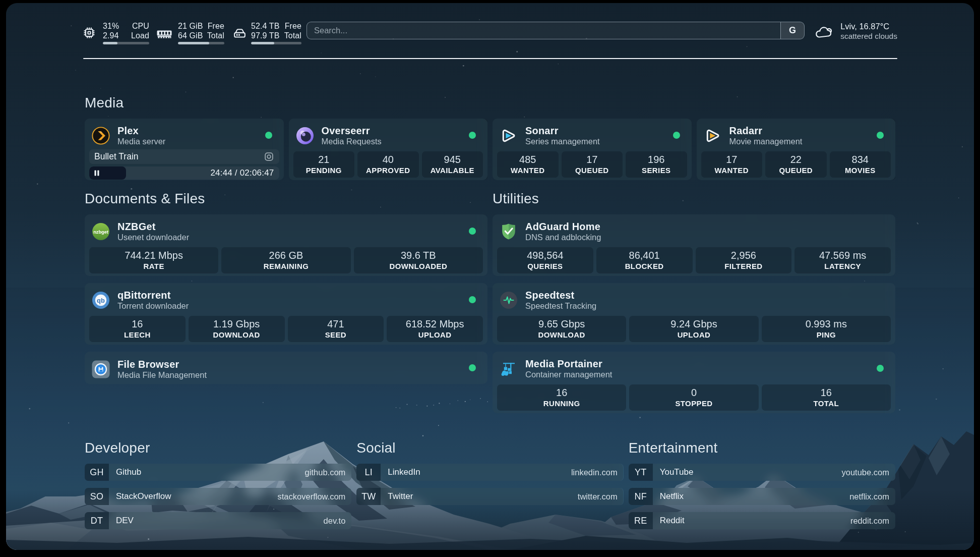  I want to click on bookmark-youtube: YT YouTube youtube.com, so click(762, 472).